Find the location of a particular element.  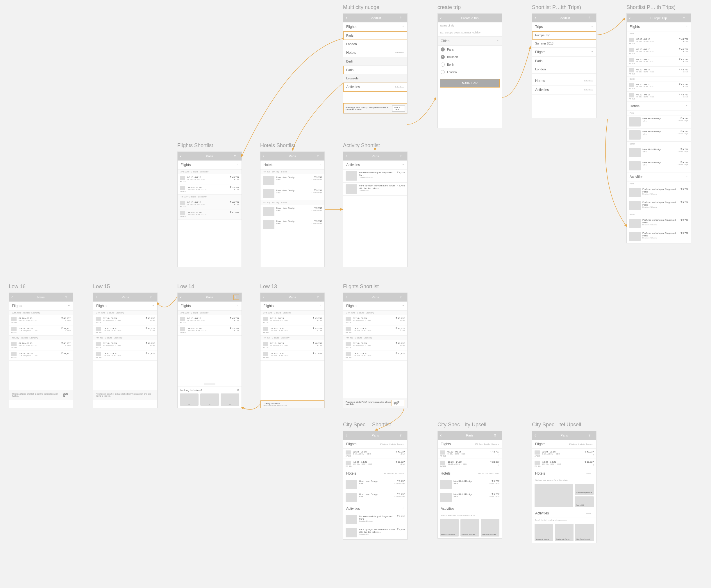

city-berlin: Berlin is located at coordinates (375, 62).